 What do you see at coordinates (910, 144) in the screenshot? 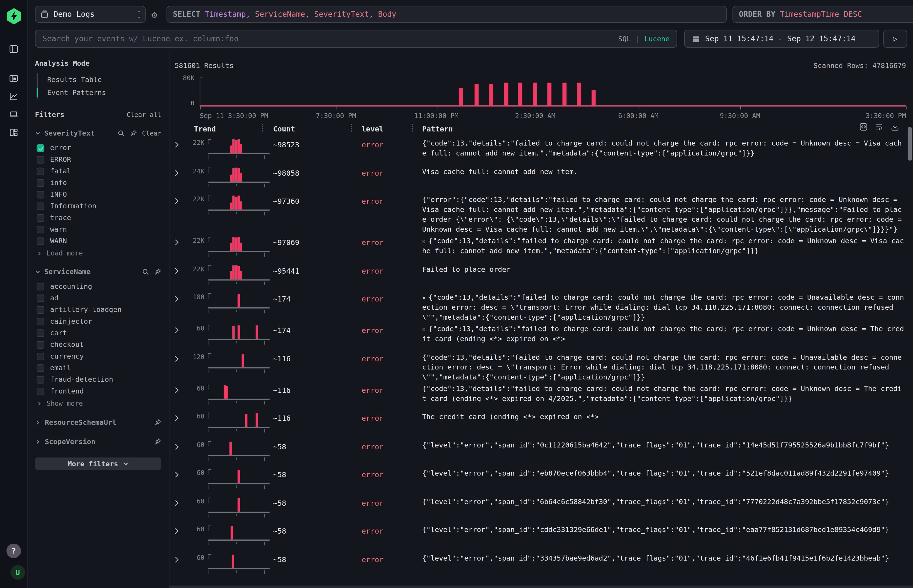
I see `vertical-scrollbar-thumb` at bounding box center [910, 144].